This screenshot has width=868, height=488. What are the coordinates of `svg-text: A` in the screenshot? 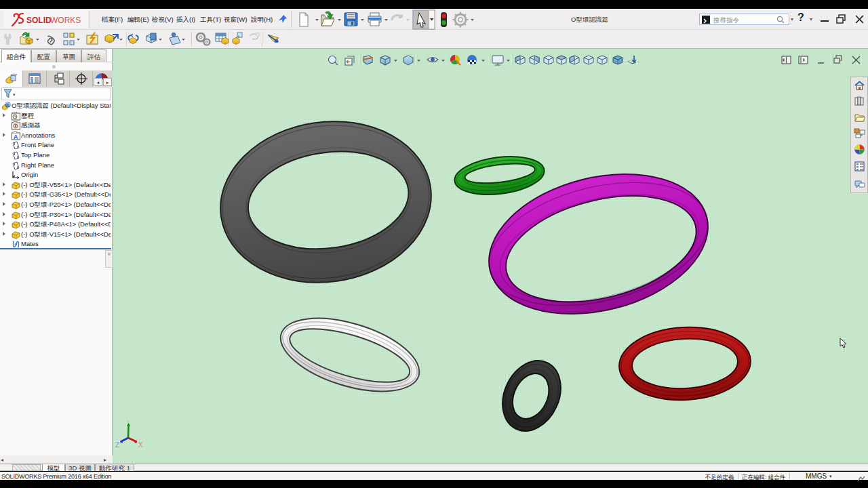 It's located at (16, 136).